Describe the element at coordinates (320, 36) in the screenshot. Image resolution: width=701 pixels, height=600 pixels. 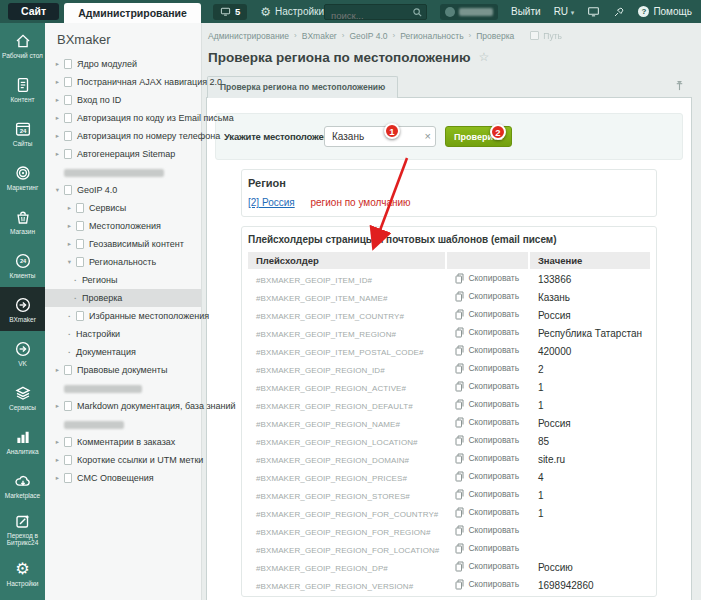
I see `breadcrumb-link: BXmaker` at that location.